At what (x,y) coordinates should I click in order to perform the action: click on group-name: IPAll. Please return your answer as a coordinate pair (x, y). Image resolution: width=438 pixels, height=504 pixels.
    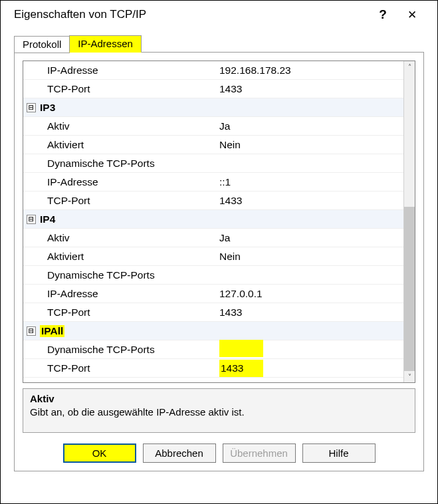
    Looking at the image, I should click on (125, 331).